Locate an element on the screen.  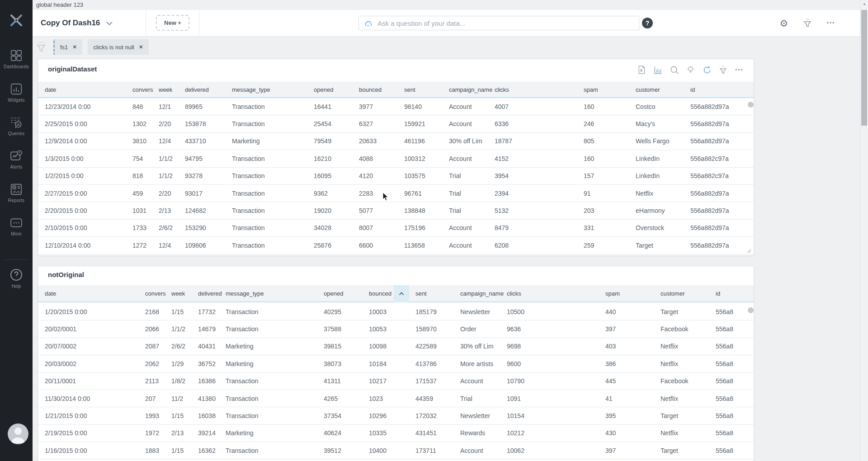
table-row: 1/3/2015 0:007541/1/294795Transaction162… is located at coordinates (396, 159).